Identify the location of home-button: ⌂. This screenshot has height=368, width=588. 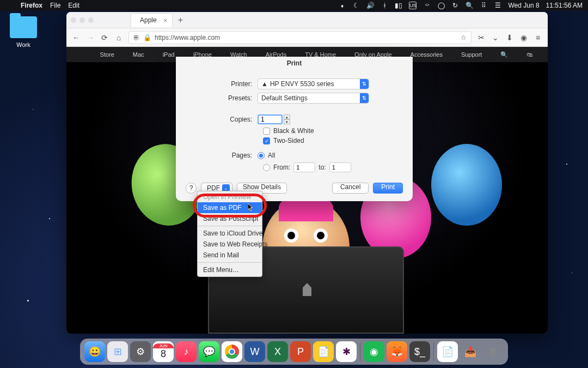
(119, 38).